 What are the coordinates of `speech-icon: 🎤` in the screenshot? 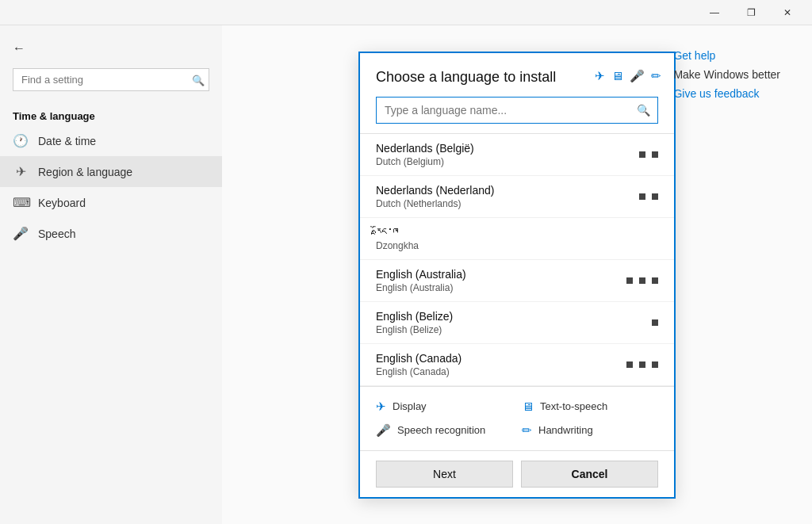 It's located at (21, 233).